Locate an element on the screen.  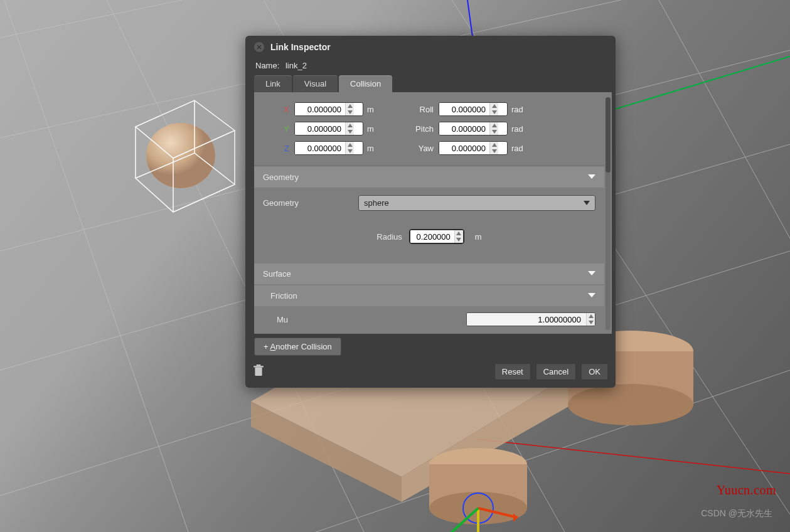
mu-label: Mu is located at coordinates (282, 320).